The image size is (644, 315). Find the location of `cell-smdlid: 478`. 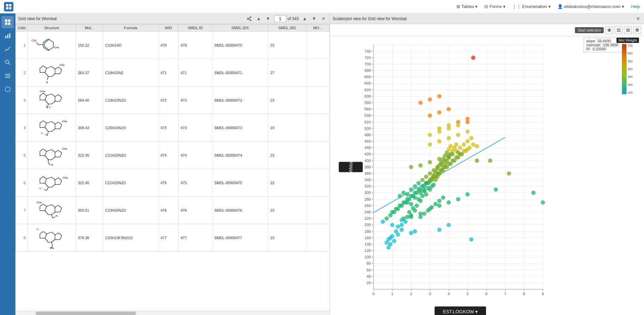

cell-smdlid: 478 is located at coordinates (195, 45).